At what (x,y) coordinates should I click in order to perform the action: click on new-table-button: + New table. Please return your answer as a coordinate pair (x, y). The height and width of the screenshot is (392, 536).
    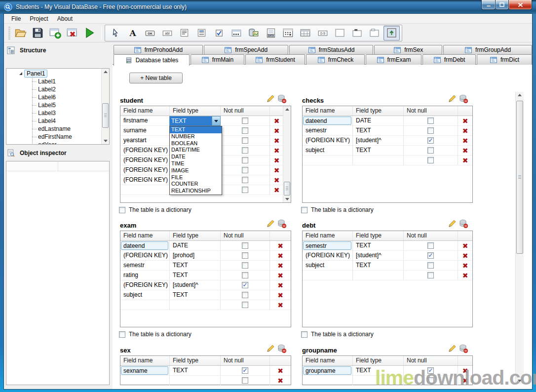
    Looking at the image, I should click on (156, 78).